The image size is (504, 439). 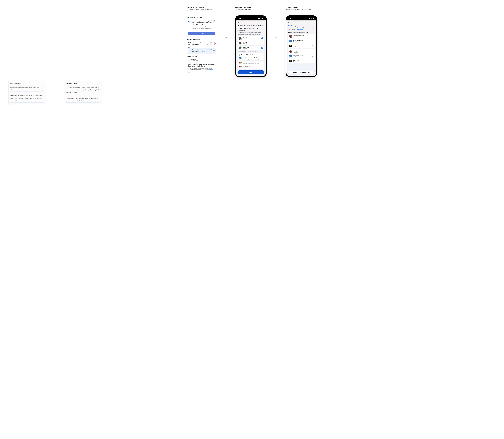 I want to click on email-review-link: Review, so click(x=212, y=70).